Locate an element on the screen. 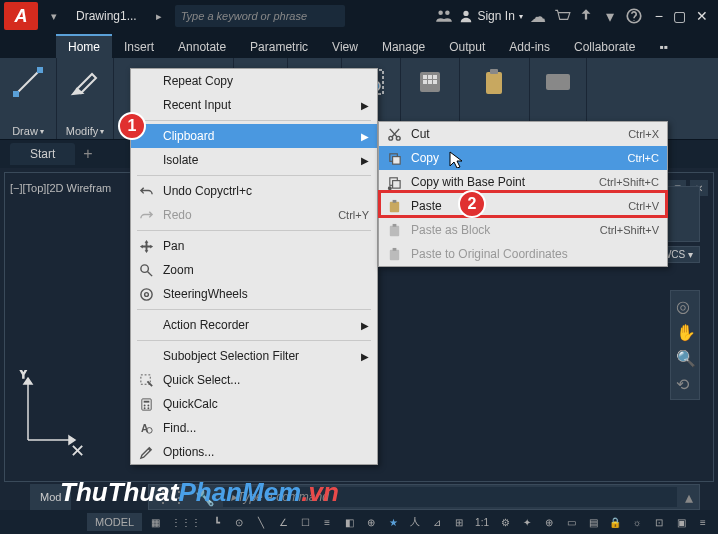 This screenshot has height=534, width=718. sb-transparency-icon: ◧ is located at coordinates (349, 522).